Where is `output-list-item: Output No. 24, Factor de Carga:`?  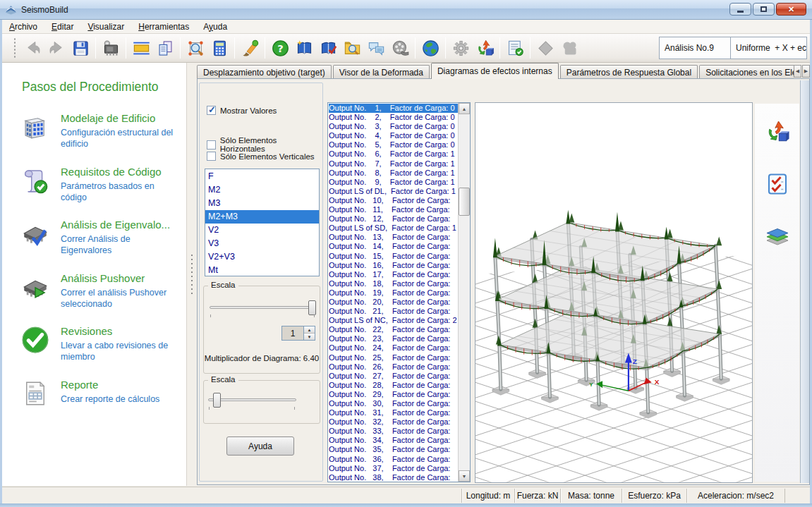 output-list-item: Output No. 24, Factor de Carga: is located at coordinates (394, 348).